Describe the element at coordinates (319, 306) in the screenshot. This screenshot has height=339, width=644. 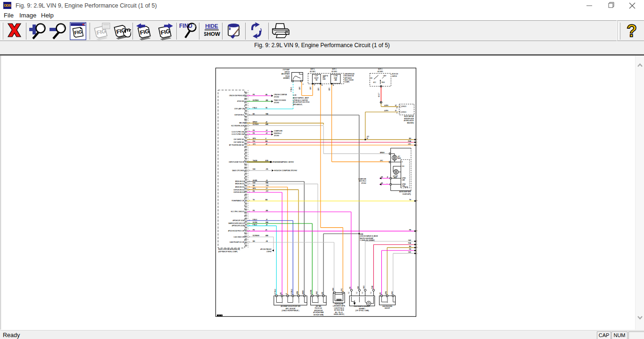
I see `svg-text: HO' MH` at that location.